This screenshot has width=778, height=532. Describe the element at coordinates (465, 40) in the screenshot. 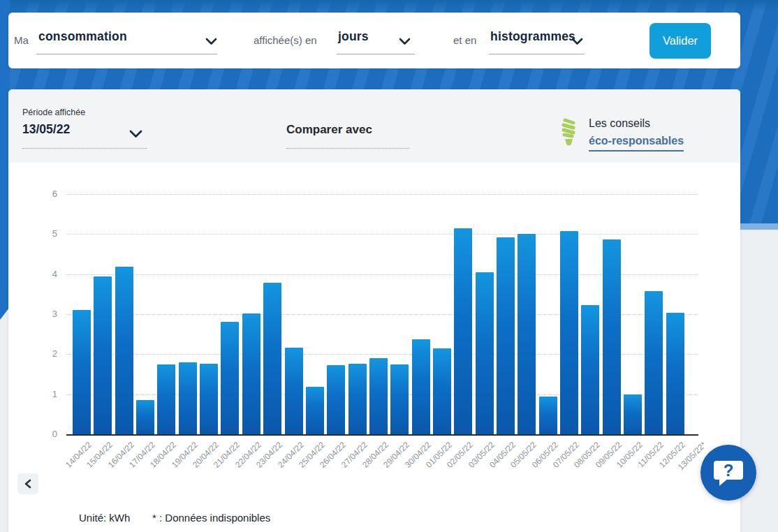

I see `and-in-label: et en` at that location.